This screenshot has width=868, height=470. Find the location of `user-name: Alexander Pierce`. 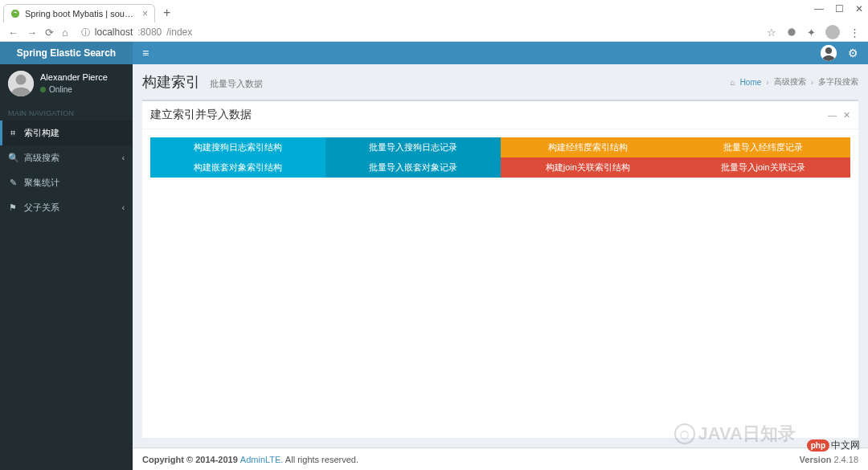

user-name: Alexander Pierce is located at coordinates (74, 77).